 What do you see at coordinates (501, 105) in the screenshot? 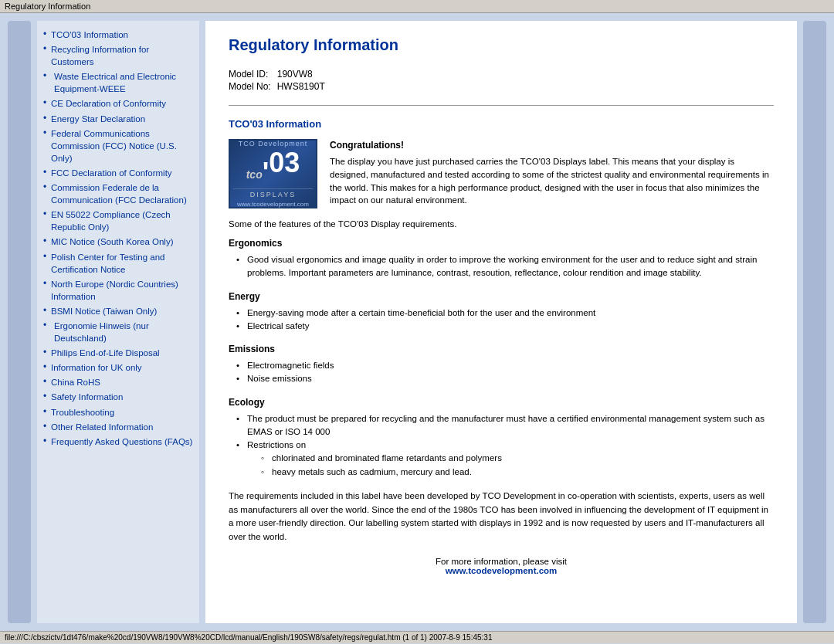
I see `divider` at bounding box center [501, 105].